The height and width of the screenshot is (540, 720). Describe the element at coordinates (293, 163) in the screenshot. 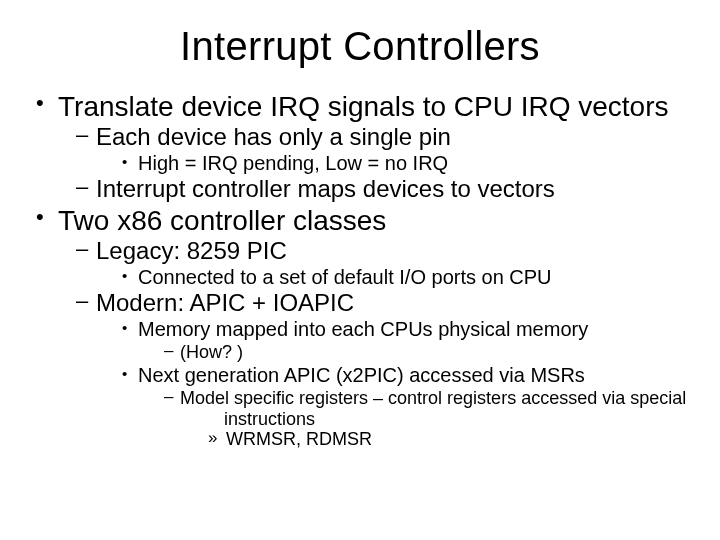

I see `bullet-text: High = IRQ pending, Low = no IRQ` at that location.